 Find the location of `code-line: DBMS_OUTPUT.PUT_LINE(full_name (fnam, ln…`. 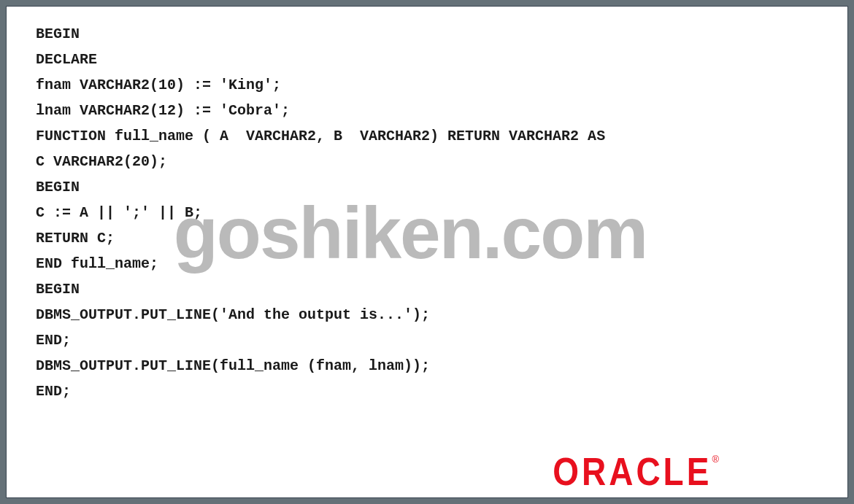

code-line: DBMS_OUTPUT.PUT_LINE(full_name (fnam, ln… is located at coordinates (427, 366).